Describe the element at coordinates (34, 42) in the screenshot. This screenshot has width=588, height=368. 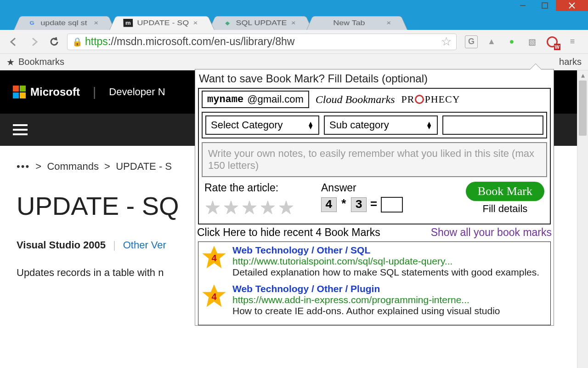
I see `forward-button` at that location.